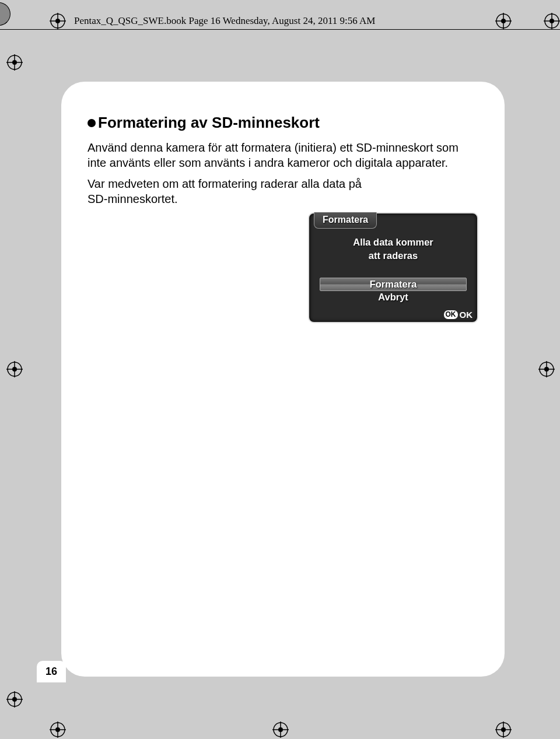  What do you see at coordinates (393, 242) in the screenshot?
I see `dialog-message-line1: Alla data kommer` at bounding box center [393, 242].